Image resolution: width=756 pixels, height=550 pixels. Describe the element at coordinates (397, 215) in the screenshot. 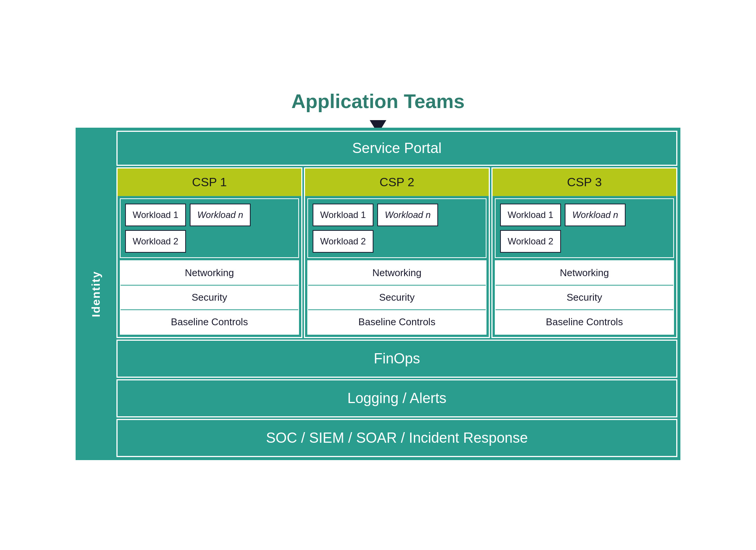

I see `csp2-workload-row-1: Workload 1 Workload n` at that location.